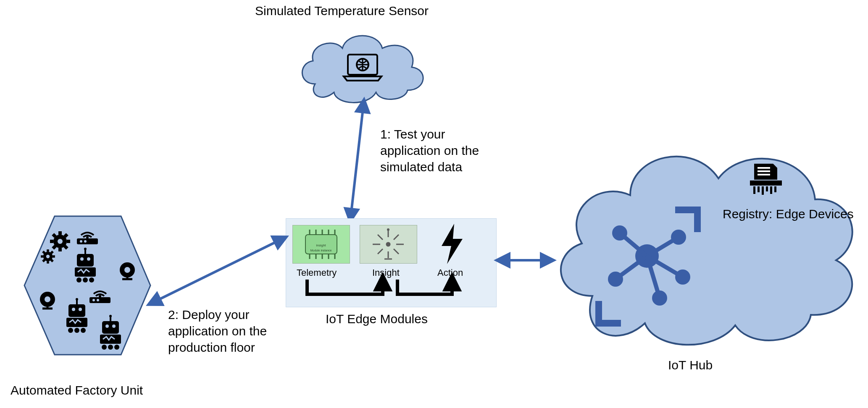 This screenshot has width=868, height=408. What do you see at coordinates (690, 365) in the screenshot?
I see `iot-hub-title: IoT Hub` at bounding box center [690, 365].